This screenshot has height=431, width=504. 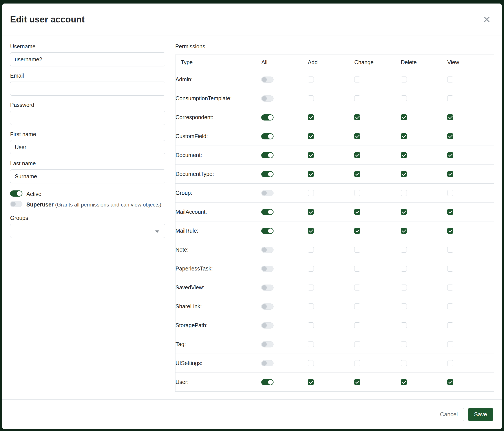 I want to click on active-toggle, so click(x=16, y=194).